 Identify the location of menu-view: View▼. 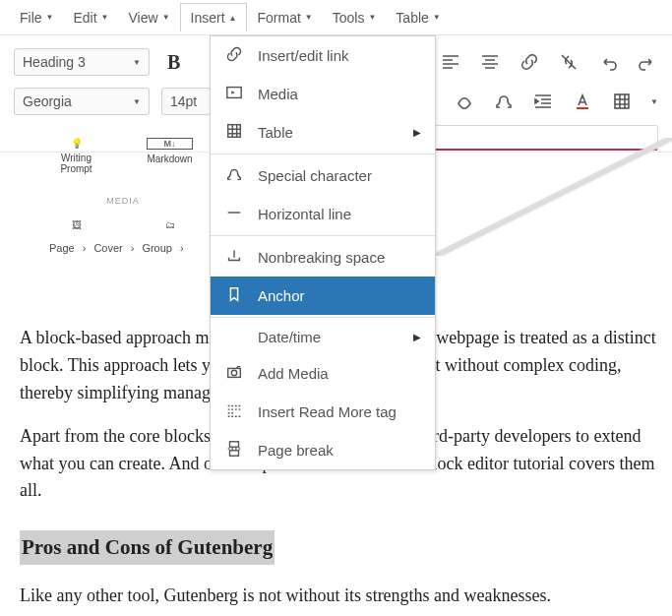
(150, 18).